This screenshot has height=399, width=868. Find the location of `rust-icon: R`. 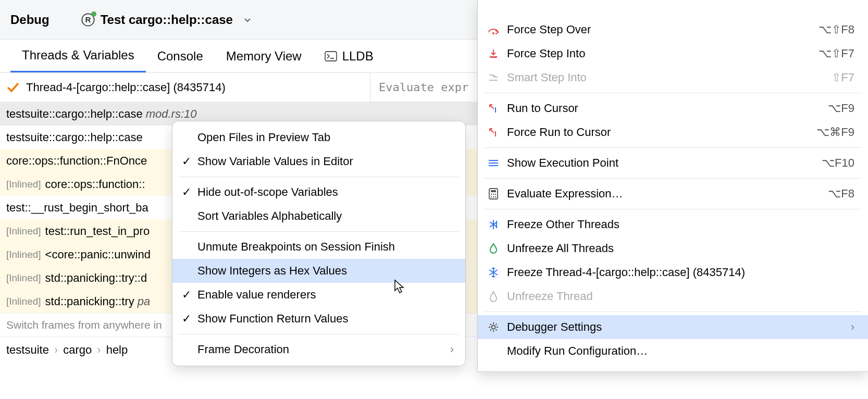

rust-icon: R is located at coordinates (88, 20).